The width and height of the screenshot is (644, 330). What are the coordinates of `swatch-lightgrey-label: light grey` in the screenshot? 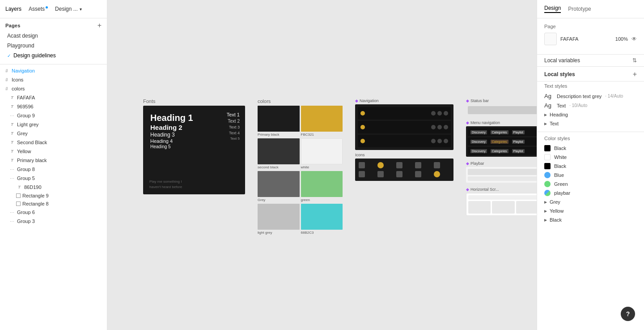 It's located at (279, 233).